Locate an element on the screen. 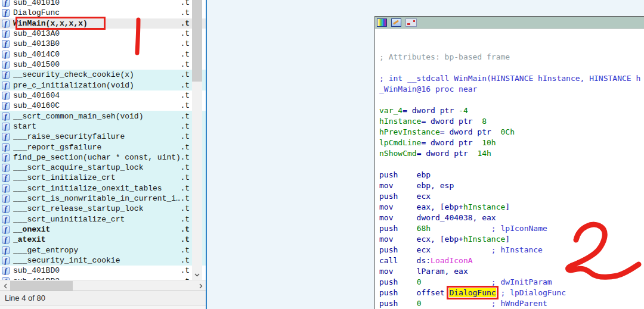  asm-line: mov ebp, esp is located at coordinates (512, 186).